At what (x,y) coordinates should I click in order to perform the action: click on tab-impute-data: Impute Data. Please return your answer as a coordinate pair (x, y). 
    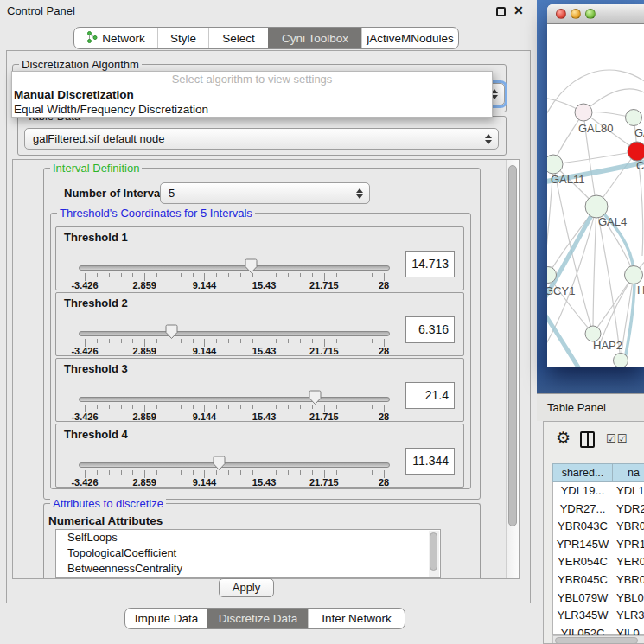
    Looking at the image, I should click on (166, 619).